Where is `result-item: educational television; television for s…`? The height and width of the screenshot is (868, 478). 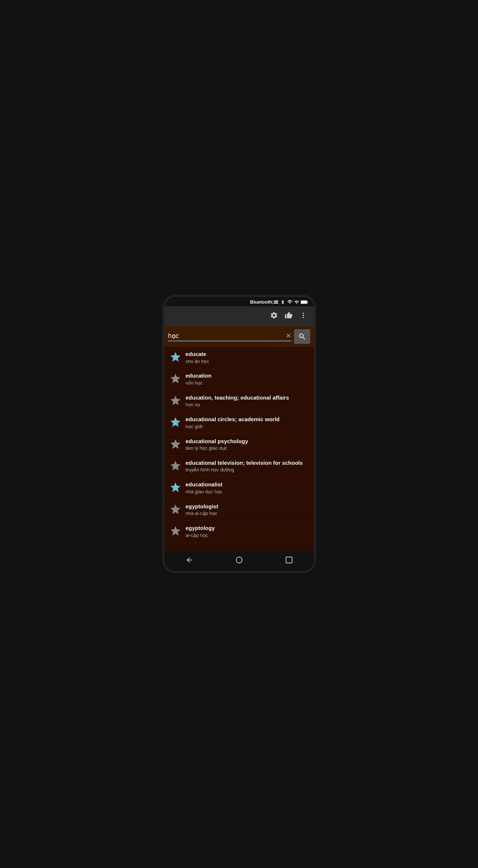
result-item: educational television; television for s… is located at coordinates (239, 467).